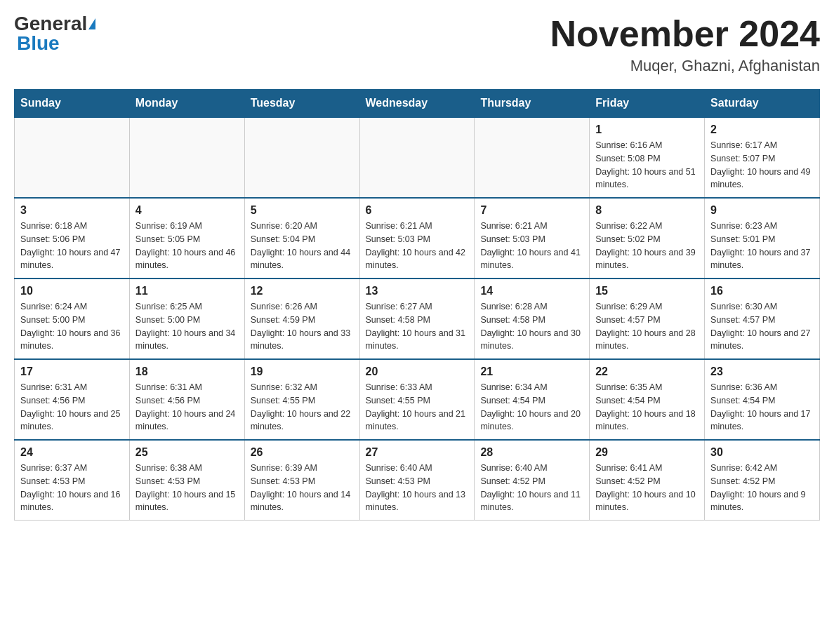 Image resolution: width=834 pixels, height=644 pixels. I want to click on day-info: Sunrise: 6:22 AMSunset: 5:02 PMDaylight:…, so click(647, 246).